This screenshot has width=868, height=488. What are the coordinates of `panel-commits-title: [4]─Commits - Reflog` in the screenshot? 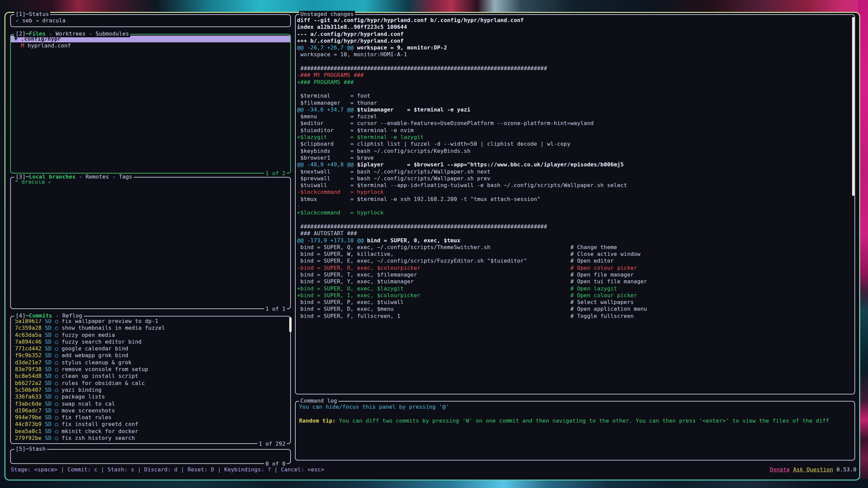 It's located at (49, 316).